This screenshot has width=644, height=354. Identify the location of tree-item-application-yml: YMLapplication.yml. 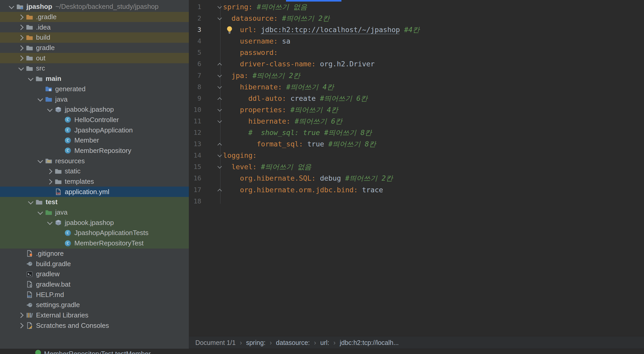
(94, 192).